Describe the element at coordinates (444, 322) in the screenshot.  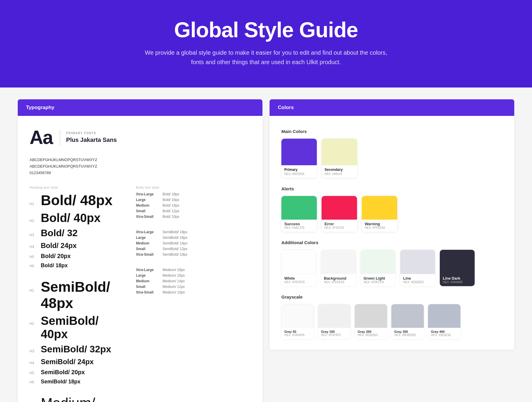
I see `color-swatch-gray-400: Gray 400 HEX: #9E9E9E` at that location.